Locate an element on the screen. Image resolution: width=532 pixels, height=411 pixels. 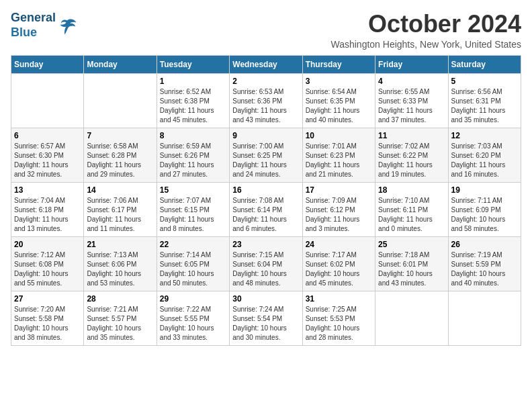
day-info: Sunrise: 7:13 AM Sunset: 6:06 PM Dayligh… is located at coordinates (120, 269).